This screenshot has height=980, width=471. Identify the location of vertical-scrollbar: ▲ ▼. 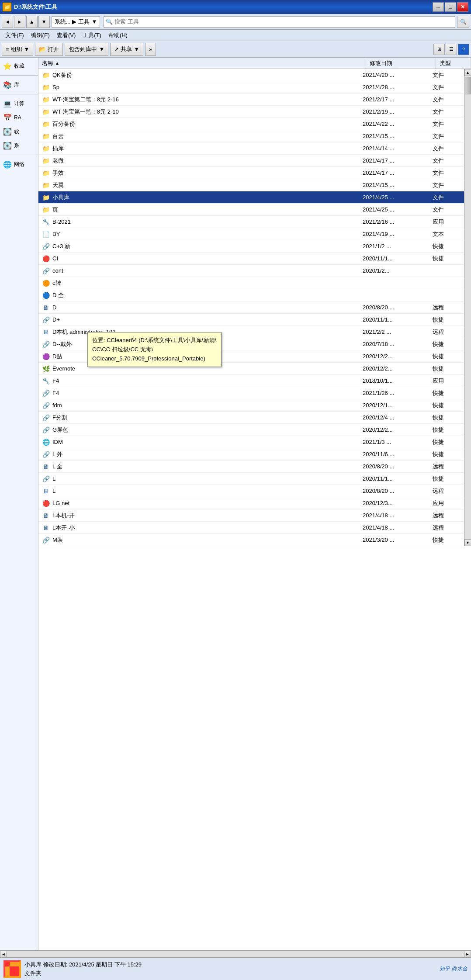
(468, 308).